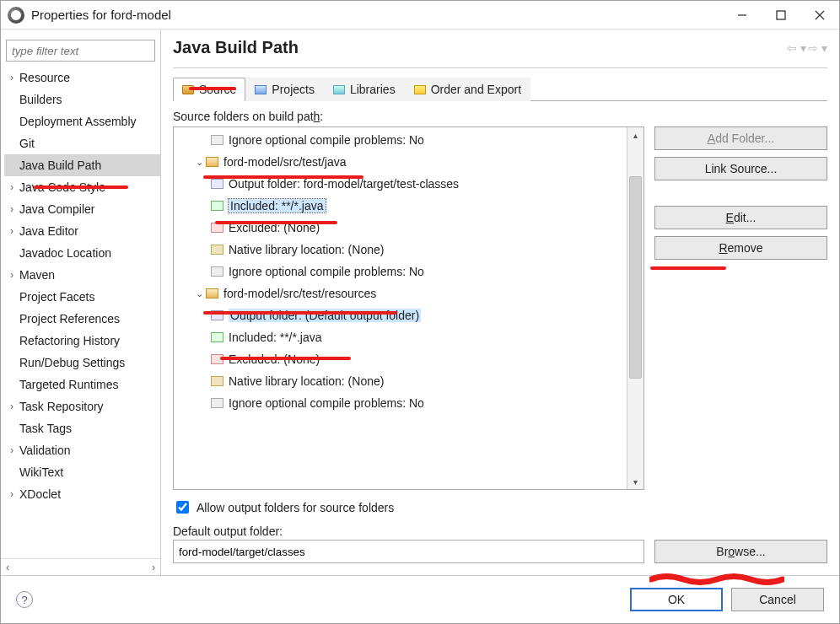 Image resolution: width=840 pixels, height=624 pixels. What do you see at coordinates (778, 600) in the screenshot?
I see `cancel-button: Cancel` at bounding box center [778, 600].